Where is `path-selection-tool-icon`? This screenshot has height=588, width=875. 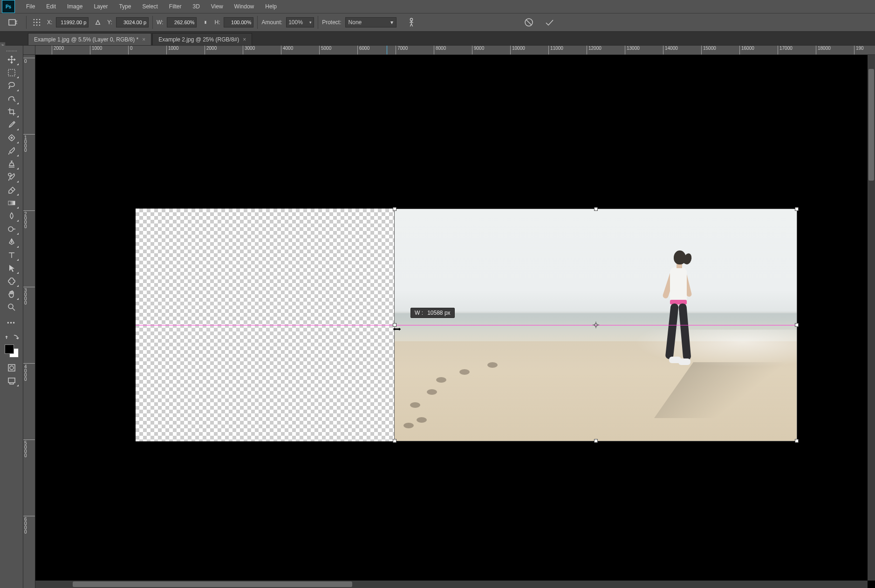
path-selection-tool-icon is located at coordinates (12, 268).